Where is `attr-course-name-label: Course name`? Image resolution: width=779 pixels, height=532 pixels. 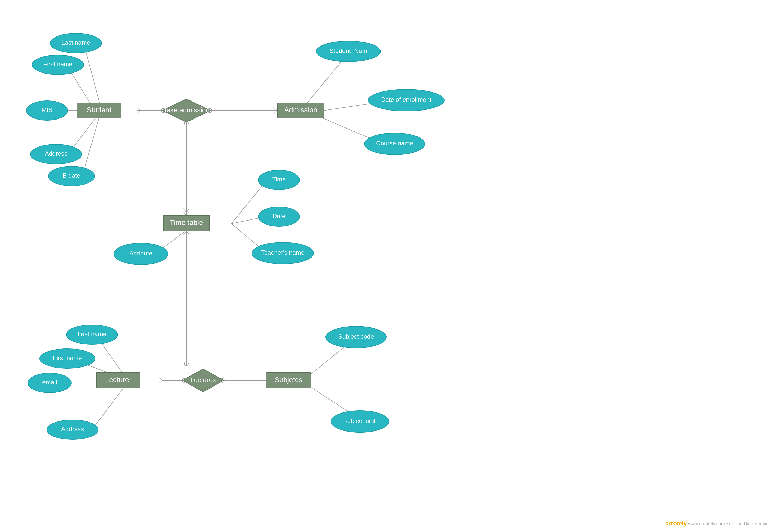 attr-course-name-label: Course name is located at coordinates (395, 143).